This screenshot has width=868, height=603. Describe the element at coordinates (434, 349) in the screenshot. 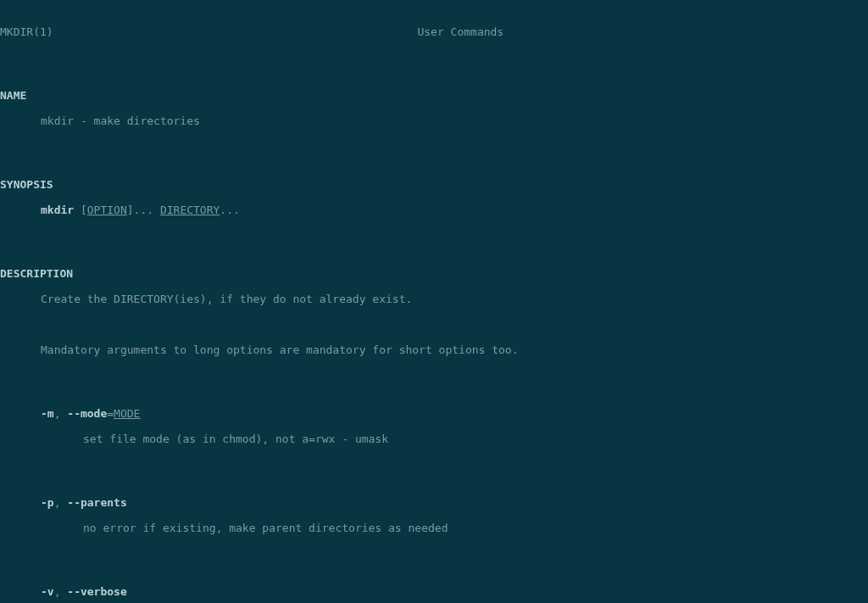

I see `description-p2: Mandatory arguments to long options are …` at that location.